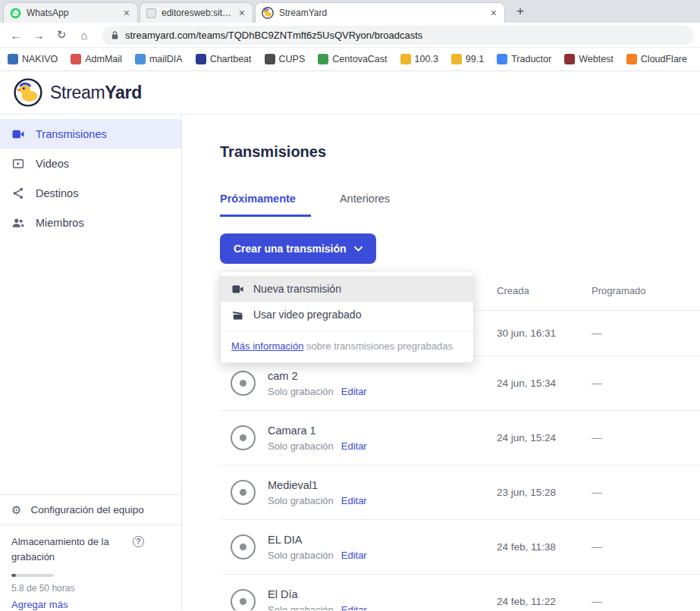  Describe the element at coordinates (152, 14) in the screenshot. I see `page-icon` at that location.